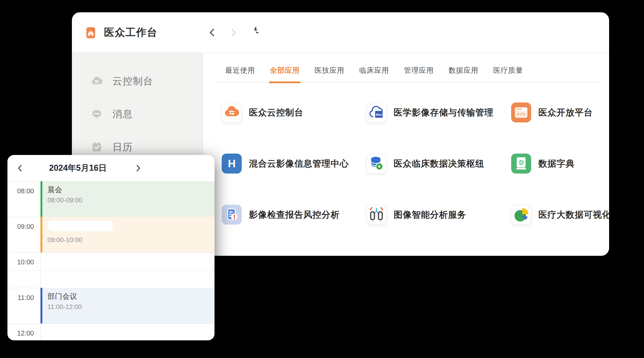  I want to click on calendar-day-grid: 08:00 09:00 10:00 11:00 12:00 晨会 08:00-0…, so click(111, 261).